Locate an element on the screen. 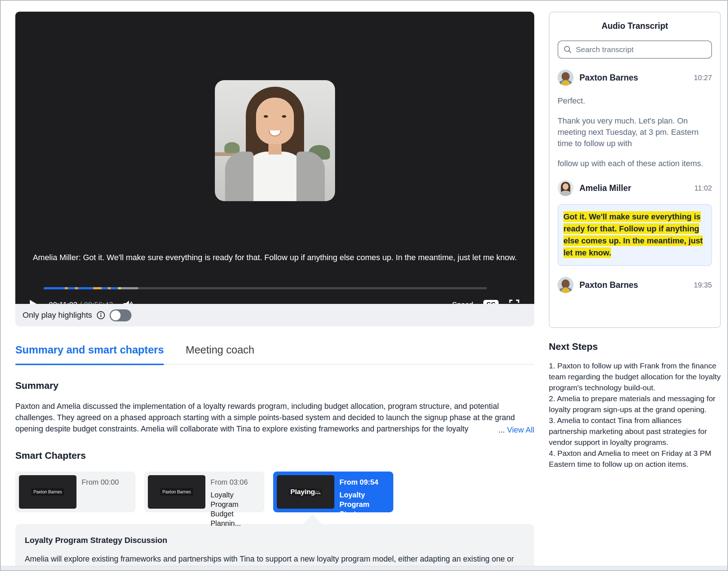 This screenshot has height=571, width=728. summary-heading: Summary is located at coordinates (275, 386).